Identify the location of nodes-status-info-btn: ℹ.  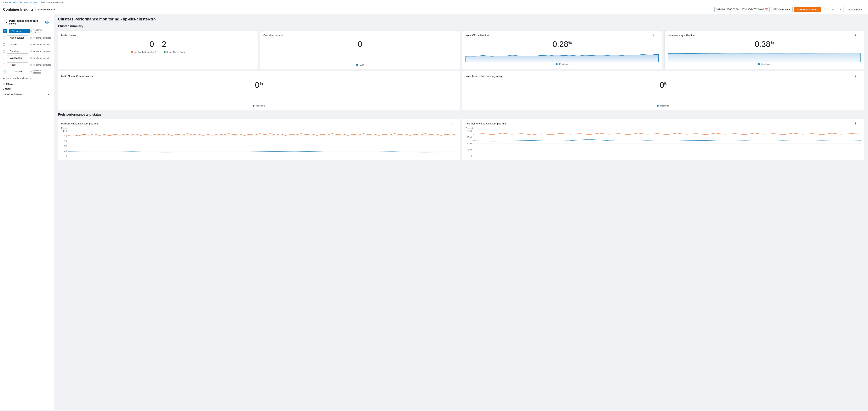
(249, 35).